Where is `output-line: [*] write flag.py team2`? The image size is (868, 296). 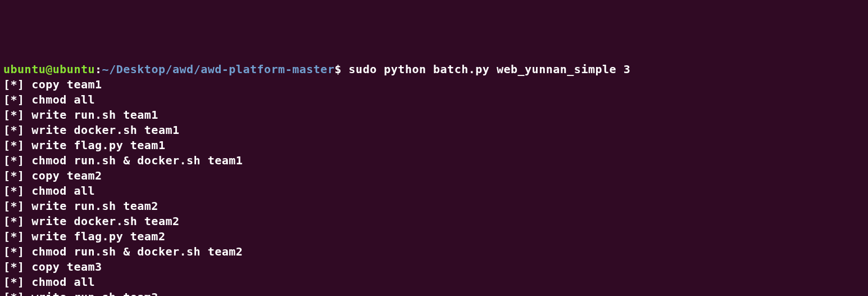
output-line: [*] write flag.py team2 is located at coordinates (84, 236).